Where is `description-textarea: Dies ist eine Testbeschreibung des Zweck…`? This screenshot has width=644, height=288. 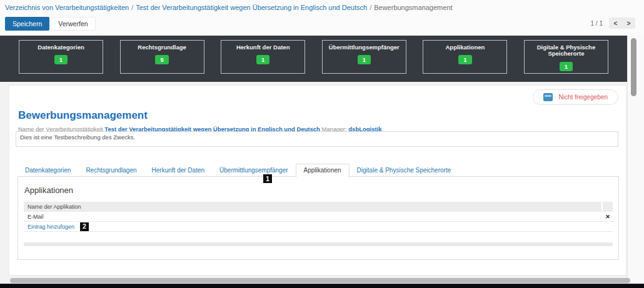
description-textarea: Dies ist eine Testbeschreibung des Zweck… is located at coordinates (317, 139).